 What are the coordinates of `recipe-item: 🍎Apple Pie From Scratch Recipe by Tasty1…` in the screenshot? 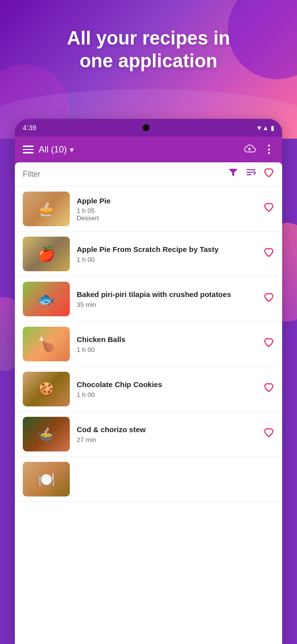 It's located at (148, 254).